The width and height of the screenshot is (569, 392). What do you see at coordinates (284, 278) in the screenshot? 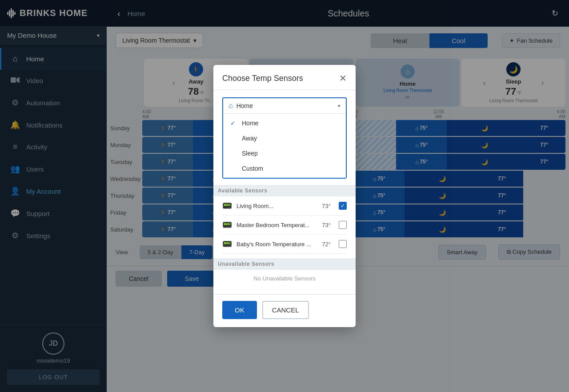
I see `no-unavailable-text: No Unavailable Sensors` at bounding box center [284, 278].